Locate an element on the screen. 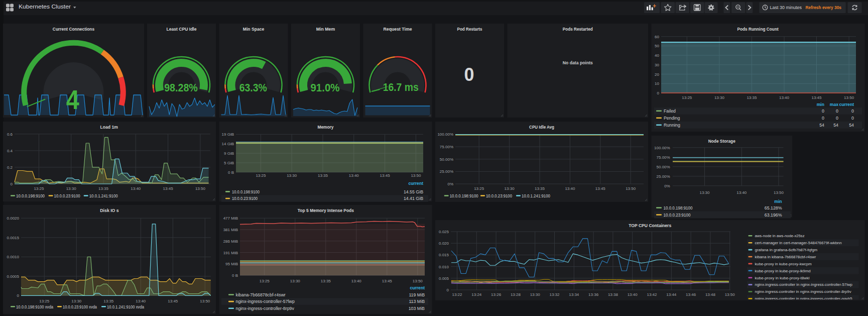 The height and width of the screenshot is (316, 868). svg-text: Pods Restarted is located at coordinates (578, 29).